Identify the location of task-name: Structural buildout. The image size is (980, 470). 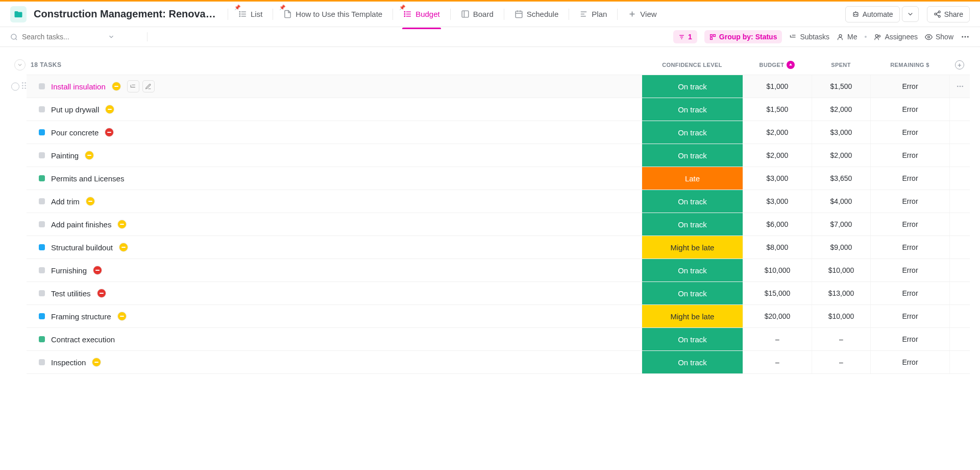
(82, 247).